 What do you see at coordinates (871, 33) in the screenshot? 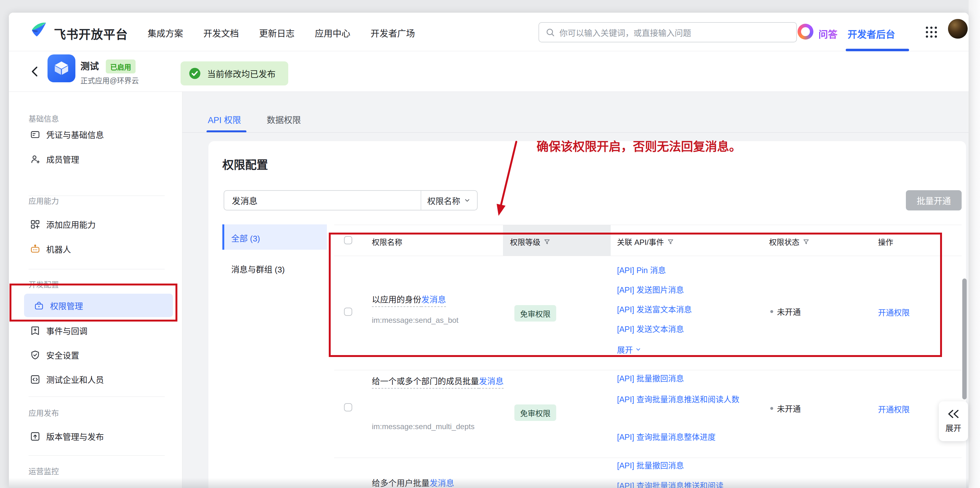
I see `developer-console-link: 开发者后台` at bounding box center [871, 33].